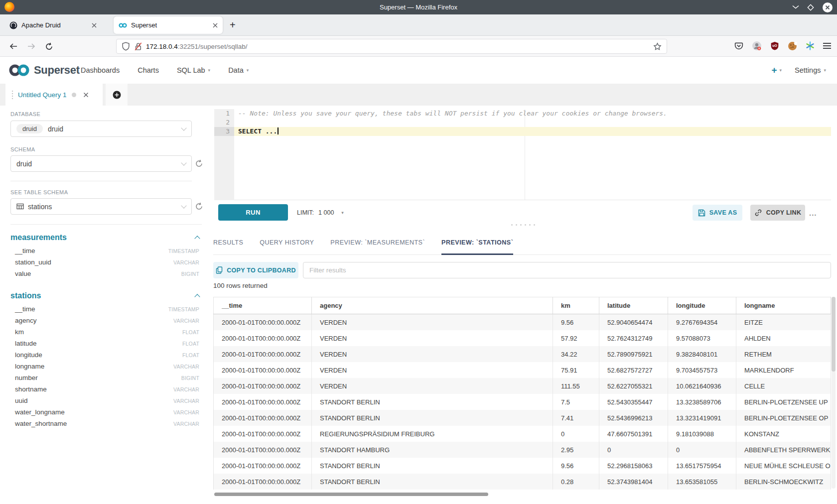 Image resolution: width=837 pixels, height=504 pixels. Describe the element at coordinates (634, 402) in the screenshot. I see `table-cell: 52.5430355447` at that location.